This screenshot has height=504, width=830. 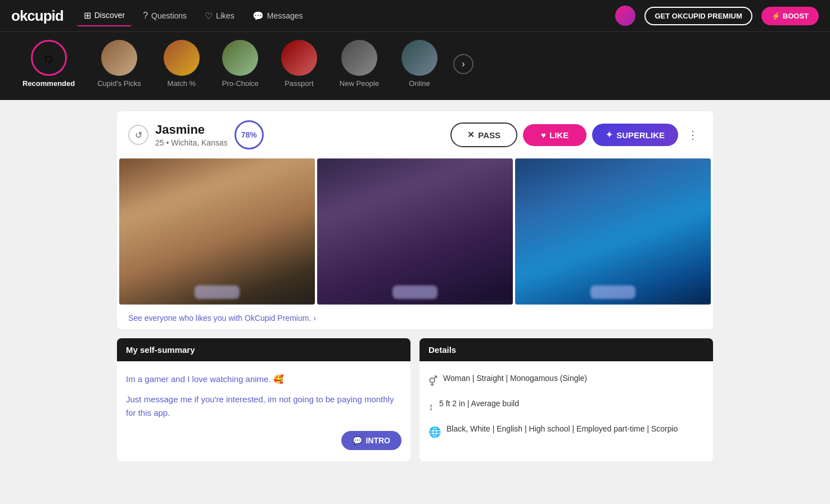 What do you see at coordinates (191, 143) in the screenshot?
I see `profile-age-location: 25 • Wichita, Kansas` at bounding box center [191, 143].